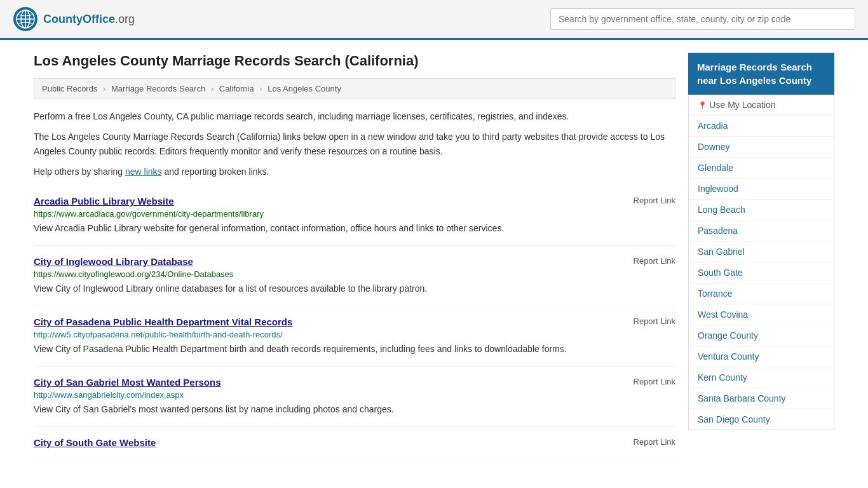 This screenshot has height=488, width=868. What do you see at coordinates (355, 61) in the screenshot?
I see `page-title: Los Angeles County Marriage Records Sear…` at bounding box center [355, 61].